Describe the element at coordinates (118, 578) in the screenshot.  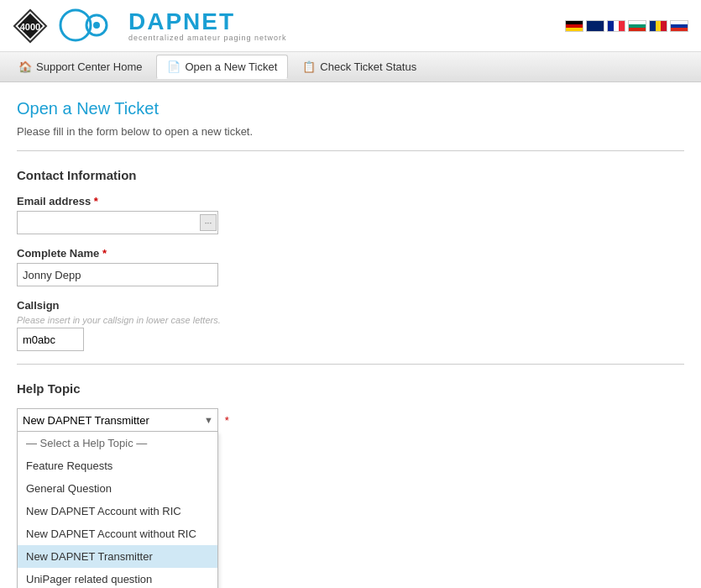
I see `dropdown-item-unipager: UniPager related question` at that location.